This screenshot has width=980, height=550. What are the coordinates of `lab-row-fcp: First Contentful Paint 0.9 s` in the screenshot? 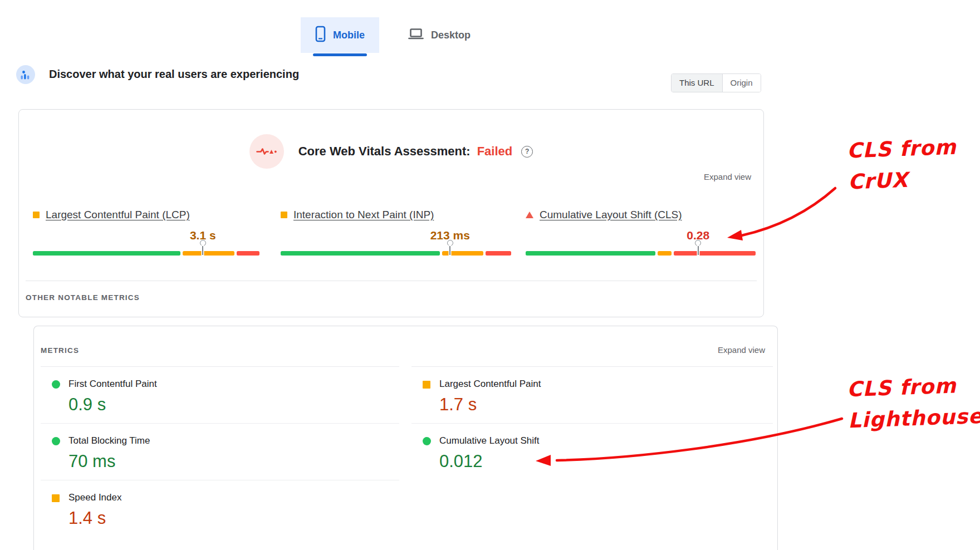 It's located at (220, 395).